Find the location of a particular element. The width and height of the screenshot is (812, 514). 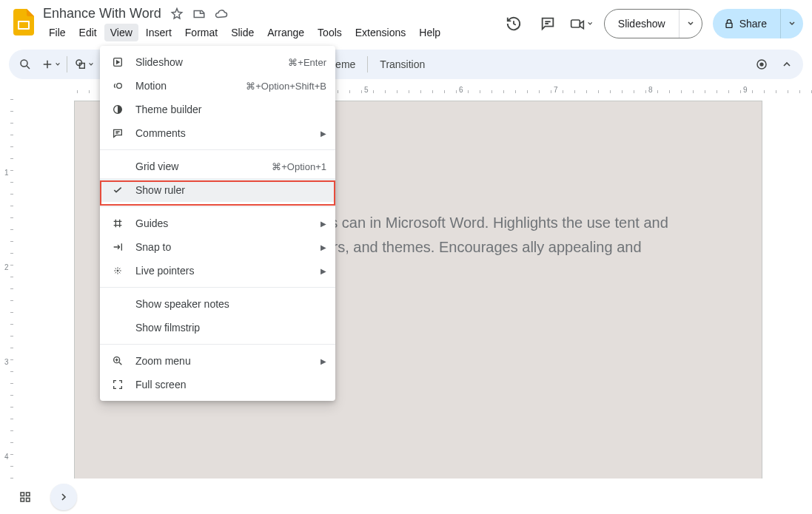

menu-item-slideshow: Slideshow⌘+Enter is located at coordinates (218, 62).